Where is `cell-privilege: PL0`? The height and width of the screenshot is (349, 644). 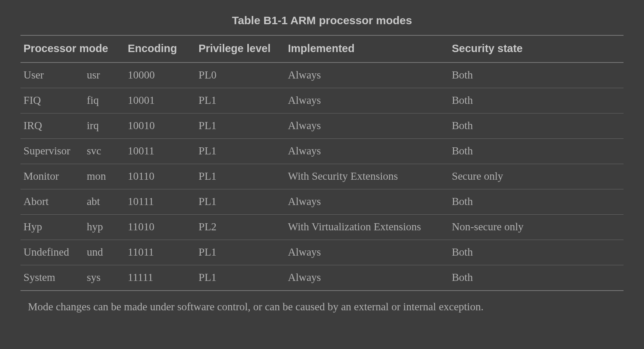 cell-privilege: PL0 is located at coordinates (240, 75).